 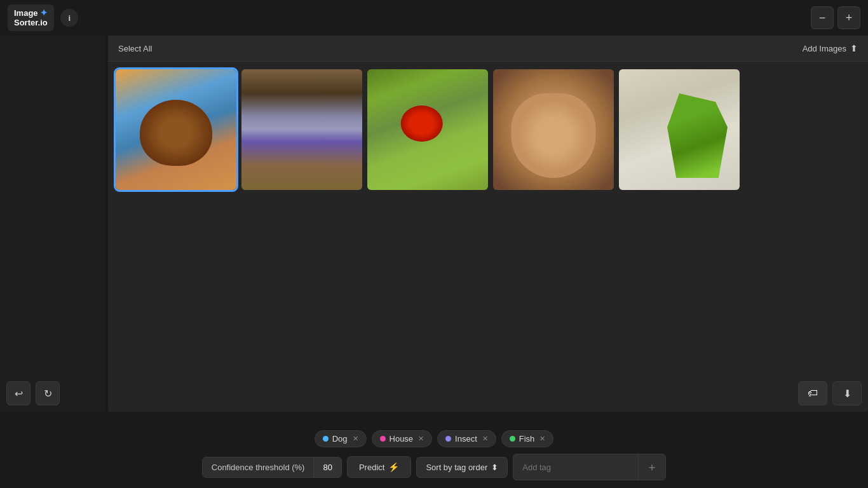 What do you see at coordinates (576, 468) in the screenshot?
I see `add-tag-input` at bounding box center [576, 468].